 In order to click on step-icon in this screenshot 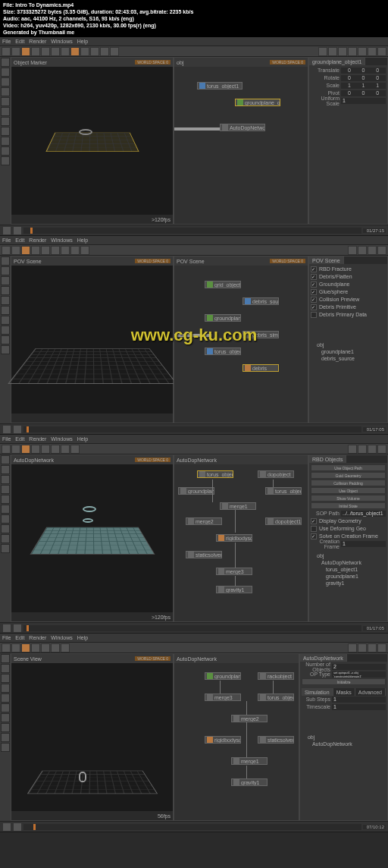, I will do `click(17, 231)`.